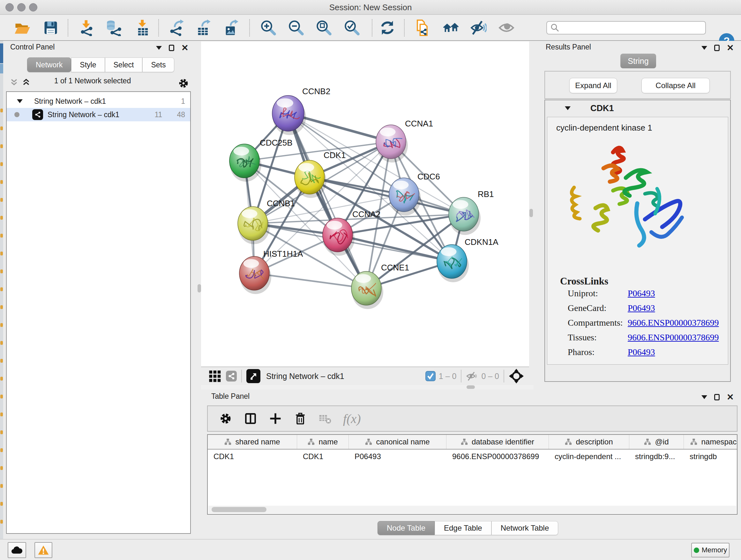 The height and width of the screenshot is (560, 741). What do you see at coordinates (17, 550) in the screenshot?
I see `cloud-button` at bounding box center [17, 550].